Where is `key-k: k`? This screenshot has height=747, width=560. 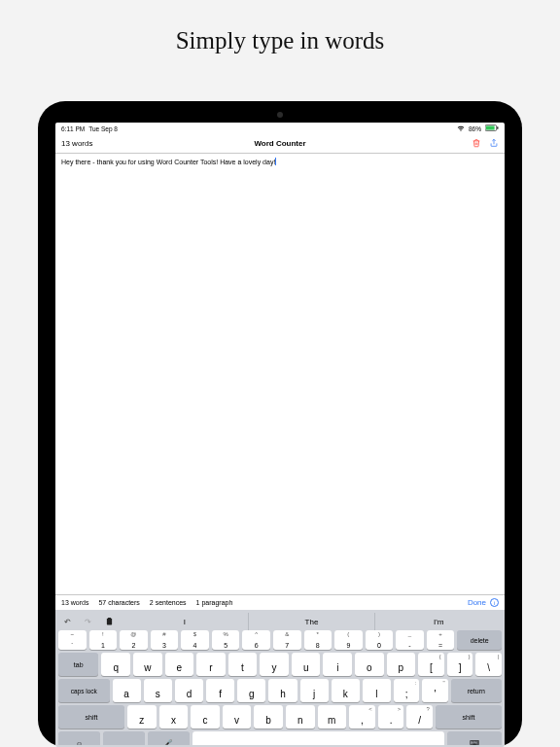 key-k: k is located at coordinates (346, 691).